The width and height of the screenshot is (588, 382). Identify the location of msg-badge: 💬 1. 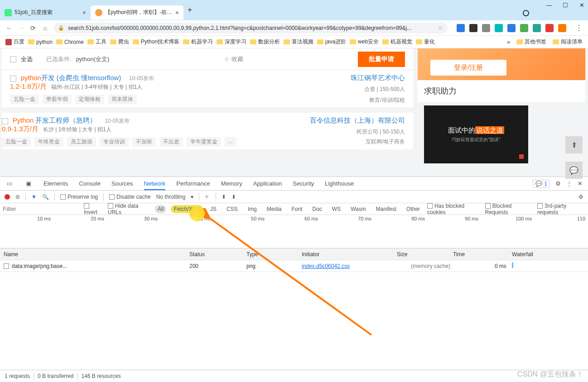
(541, 184).